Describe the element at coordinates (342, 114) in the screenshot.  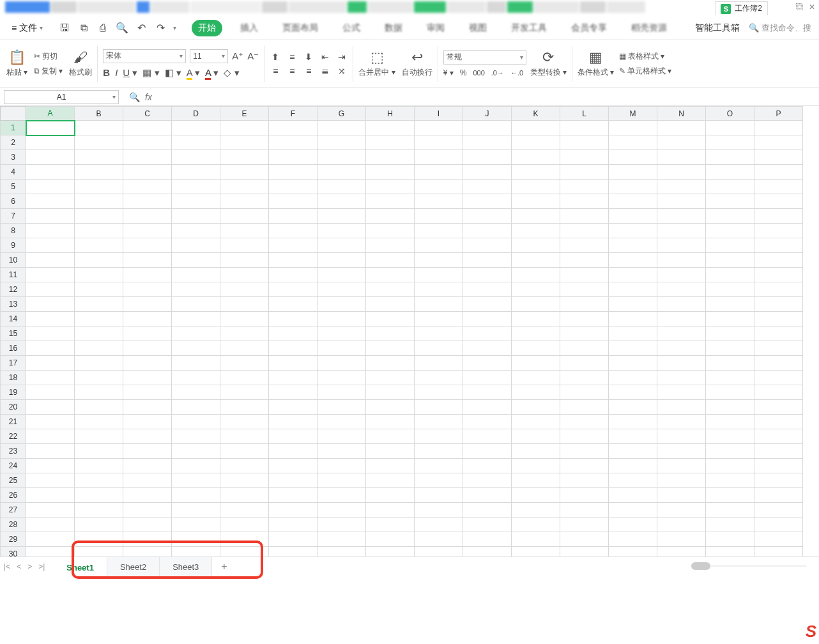
I see `col-header: G` at that location.